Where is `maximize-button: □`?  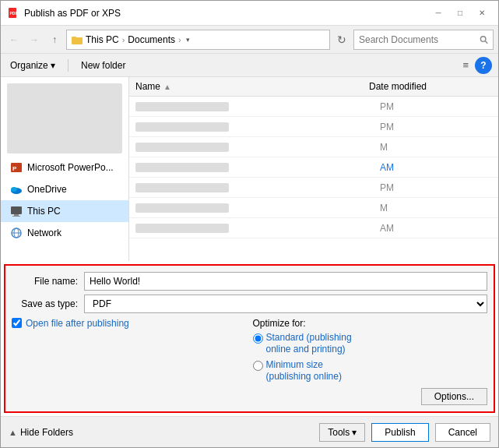
maximize-button: □ is located at coordinates (460, 13).